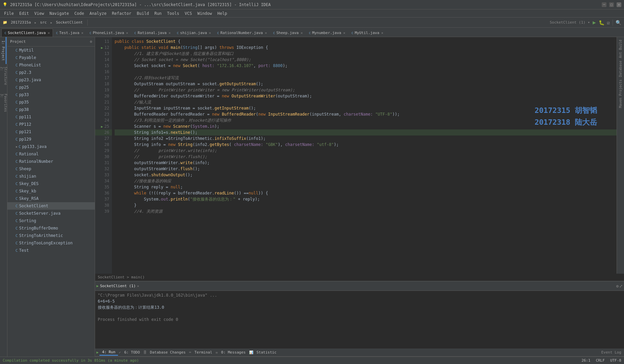  Describe the element at coordinates (4, 104) in the screenshot. I see `left-tab-favorites: 3: Favorites` at that location.